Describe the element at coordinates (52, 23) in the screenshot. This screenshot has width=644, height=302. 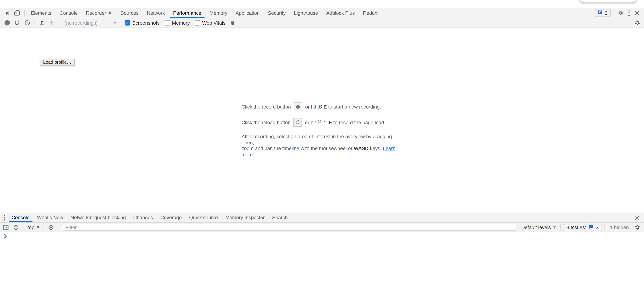
I see `save-profile-icon` at that location.